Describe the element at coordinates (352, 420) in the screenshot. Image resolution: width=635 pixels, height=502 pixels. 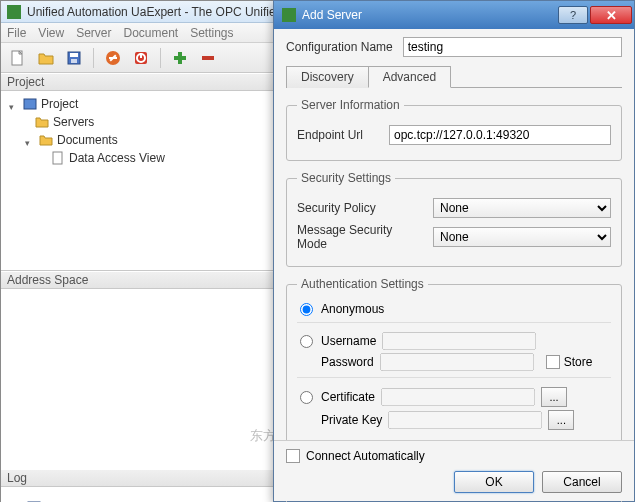
I see `private-key-label: Private Key` at that location.